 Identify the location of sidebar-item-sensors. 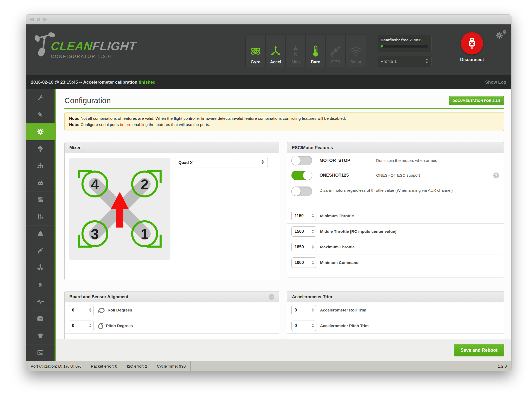
(40, 302).